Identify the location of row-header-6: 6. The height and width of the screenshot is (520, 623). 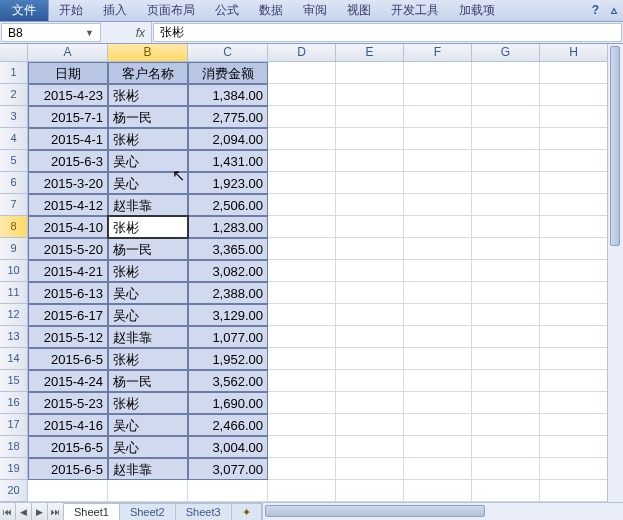
(14, 183).